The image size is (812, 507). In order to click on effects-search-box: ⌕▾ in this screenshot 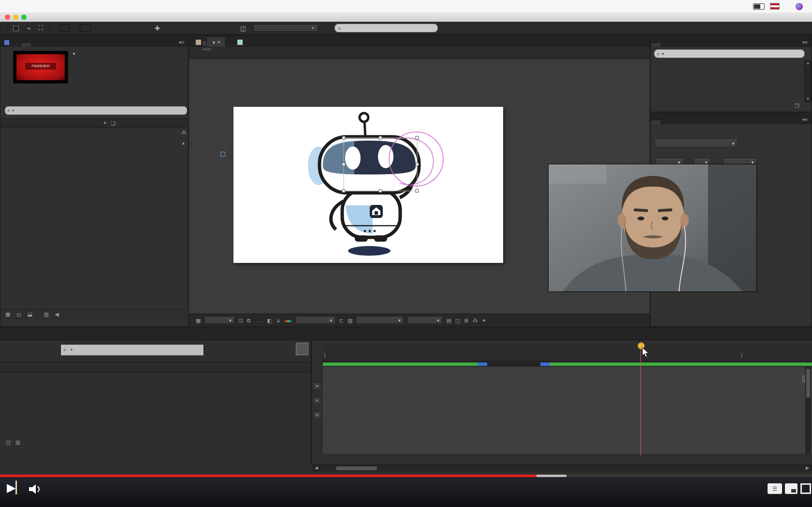, I will do `click(729, 54)`.